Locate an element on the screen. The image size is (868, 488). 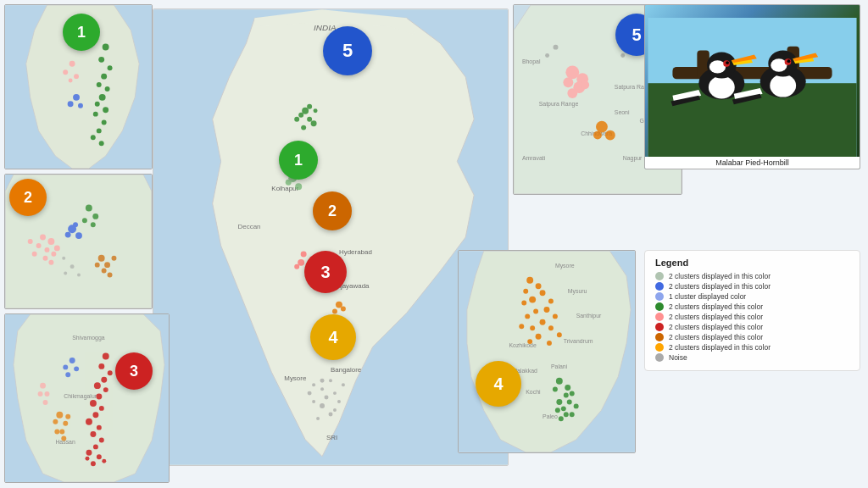
svg-text: Kozhikode is located at coordinates (522, 346).